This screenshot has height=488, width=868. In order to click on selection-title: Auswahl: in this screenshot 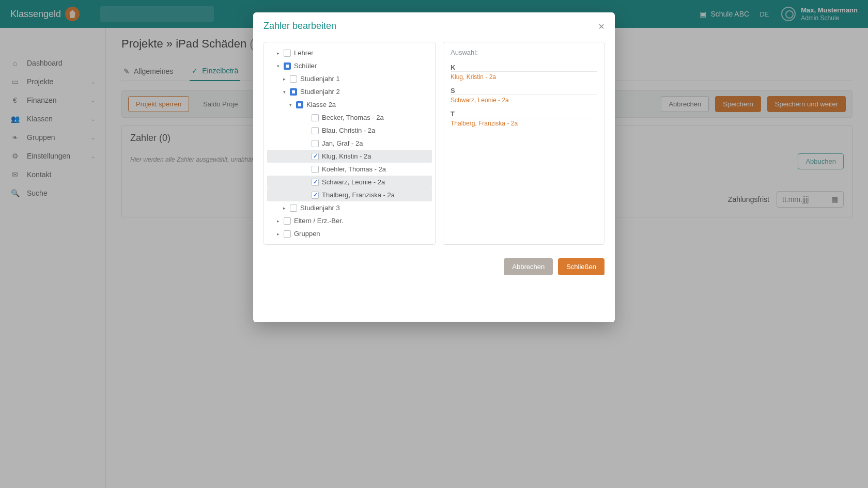, I will do `click(524, 53)`.